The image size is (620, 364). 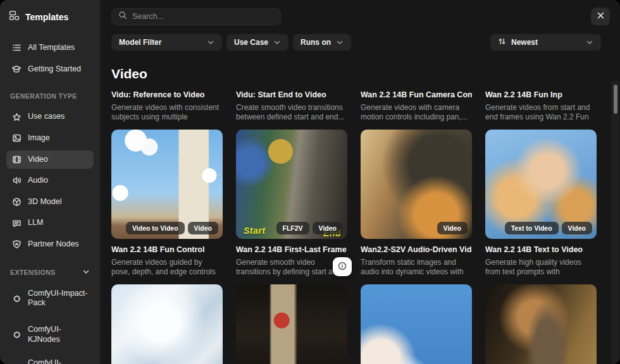 What do you see at coordinates (50, 181) in the screenshot?
I see `sidebar-item-audio: Audio` at bounding box center [50, 181].